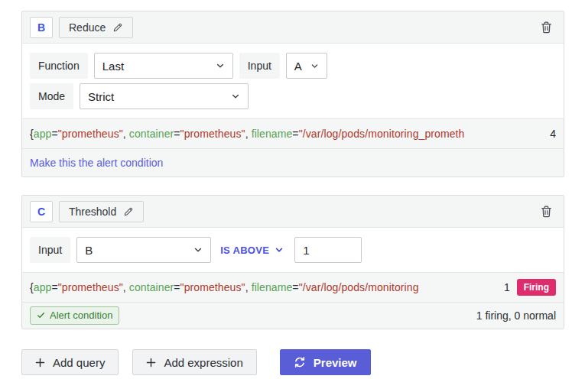 This screenshot has width=585, height=392. Describe the element at coordinates (293, 250) in the screenshot. I see `panel-body-threshold: Input B IS ABOVE` at that location.